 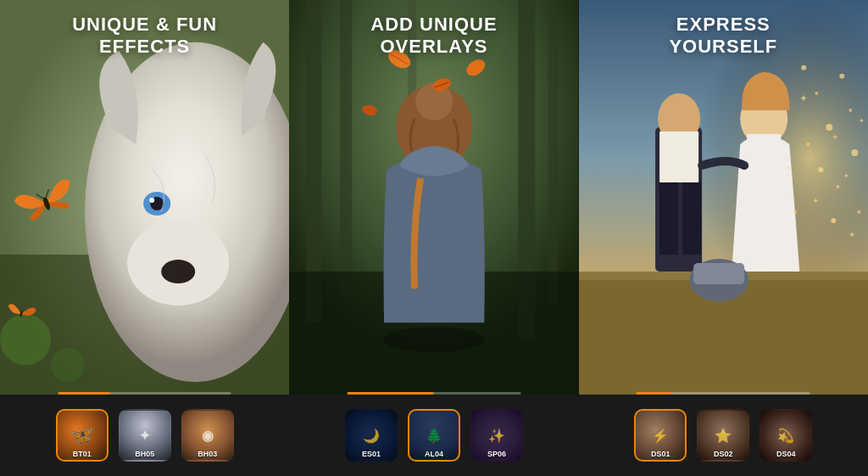 What do you see at coordinates (724, 435) in the screenshot?
I see `panel-3-thumbs: ⚡ DS01 ⭐ DS02 💫 DS04` at bounding box center [724, 435].